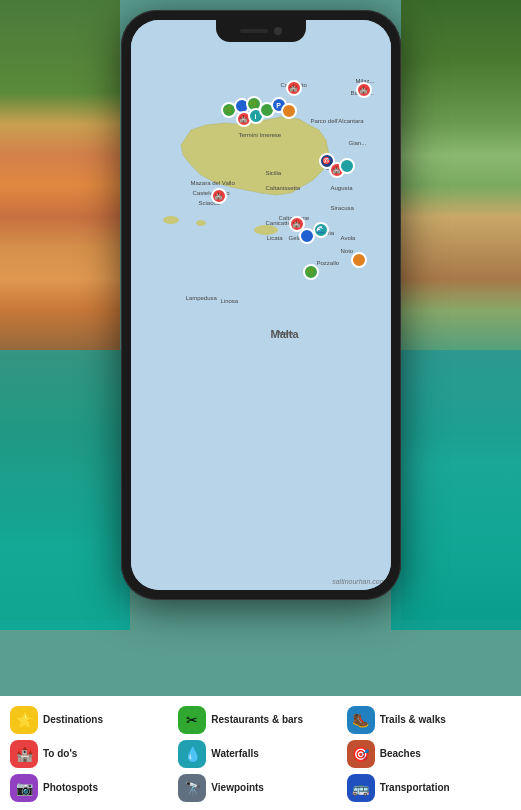 The width and height of the screenshot is (521, 810). I want to click on bg-water-right, so click(456, 490).